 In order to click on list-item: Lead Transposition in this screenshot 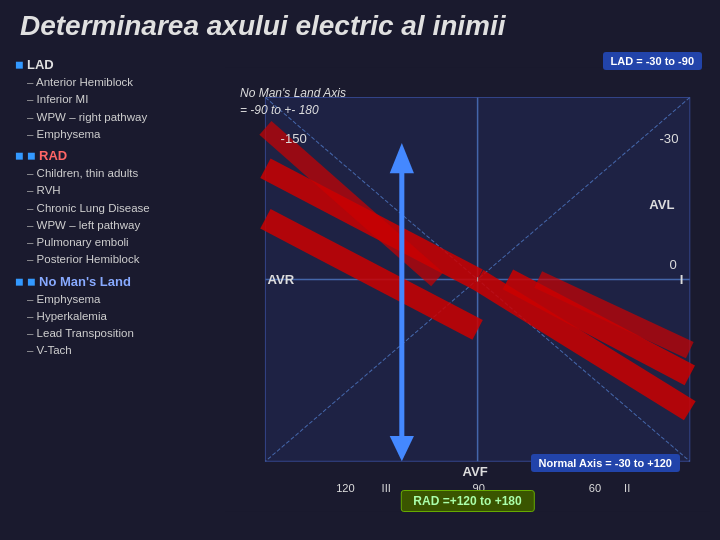, I will do `click(121, 334)`.